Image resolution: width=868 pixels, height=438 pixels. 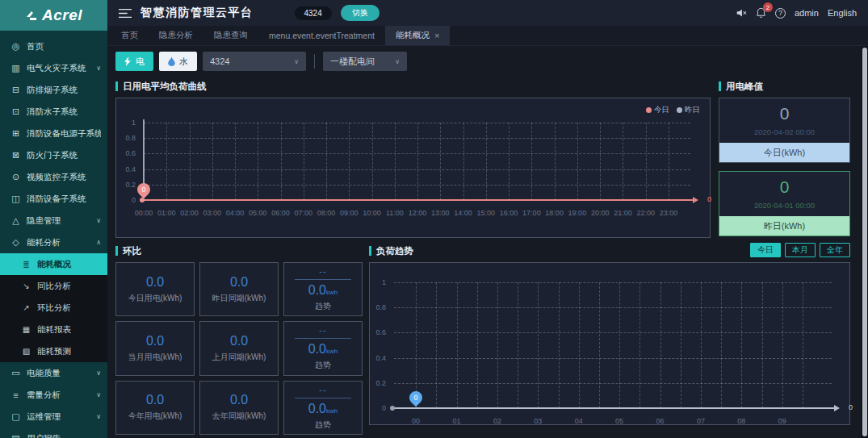 I want to click on user-report-icon: ▤, so click(x=16, y=436).